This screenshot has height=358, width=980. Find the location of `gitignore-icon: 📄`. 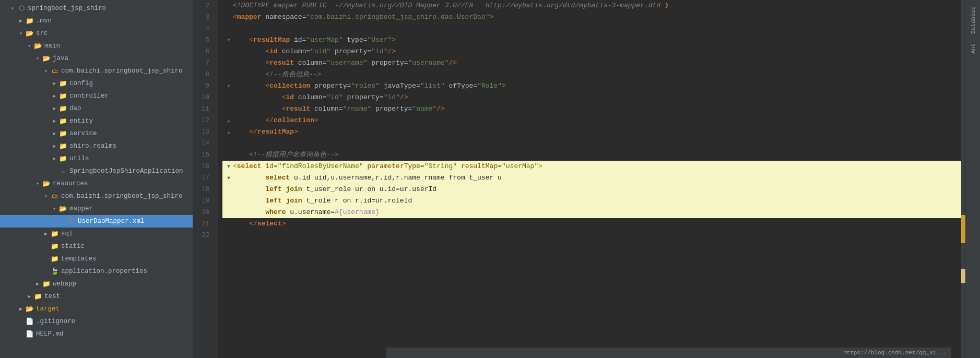

gitignore-icon: 📄 is located at coordinates (30, 321).